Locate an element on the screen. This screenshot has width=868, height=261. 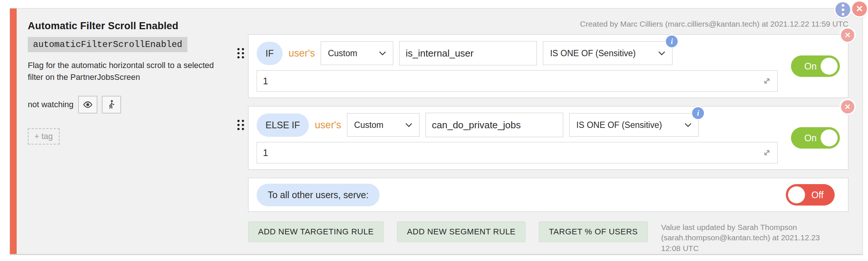
default-rule-label: To all other users, serve: is located at coordinates (318, 195).